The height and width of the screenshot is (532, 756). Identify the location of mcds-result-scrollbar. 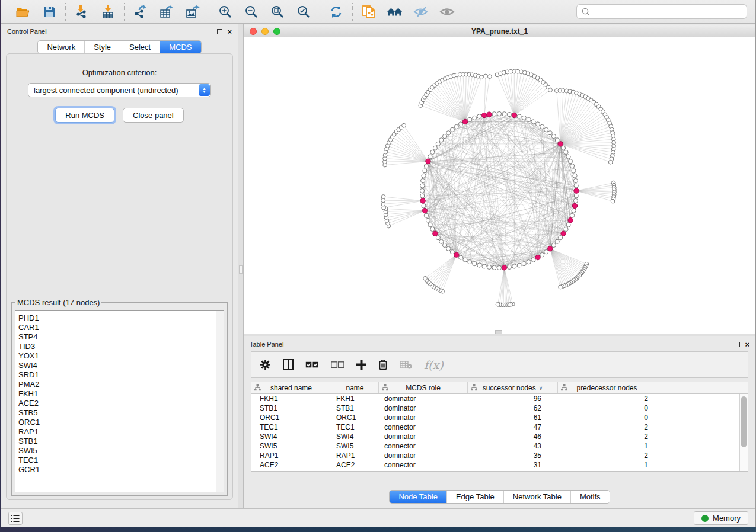
(219, 402).